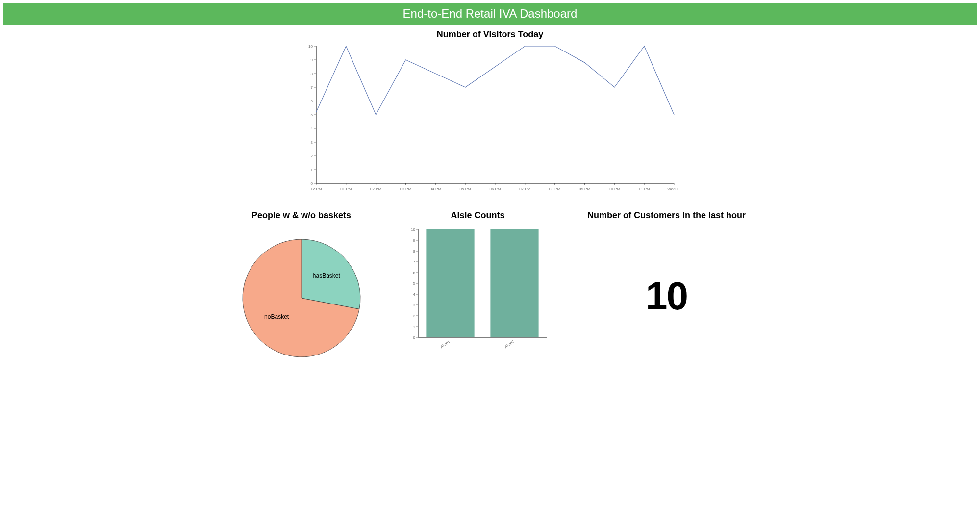 This screenshot has width=980, height=507. Describe the element at coordinates (495, 189) in the screenshot. I see `svg-text: 06 PM` at that location.